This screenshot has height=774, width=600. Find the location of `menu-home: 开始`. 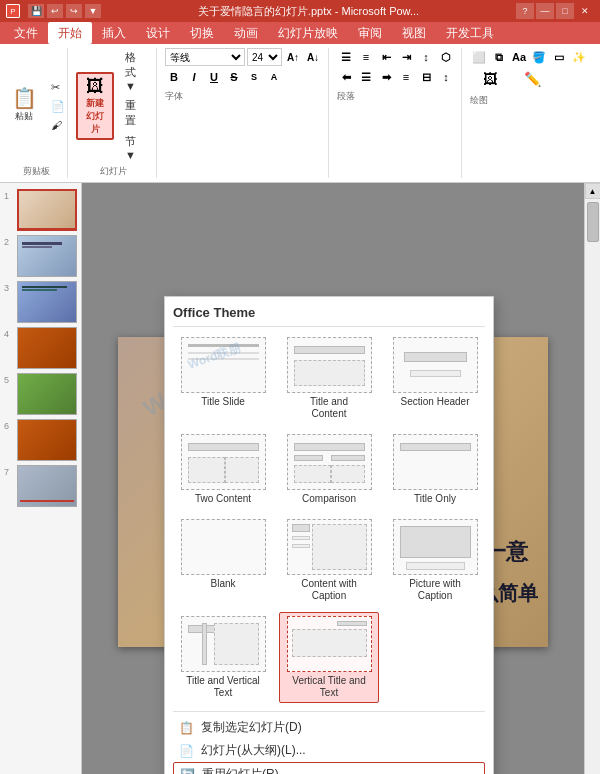

menu-home: 开始 is located at coordinates (70, 33).